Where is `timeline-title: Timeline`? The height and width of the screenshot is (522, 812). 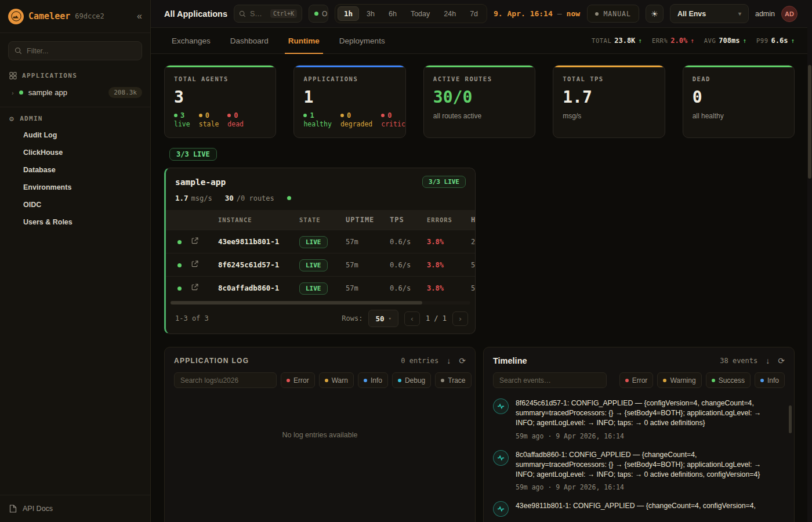
timeline-title: Timeline is located at coordinates (510, 361).